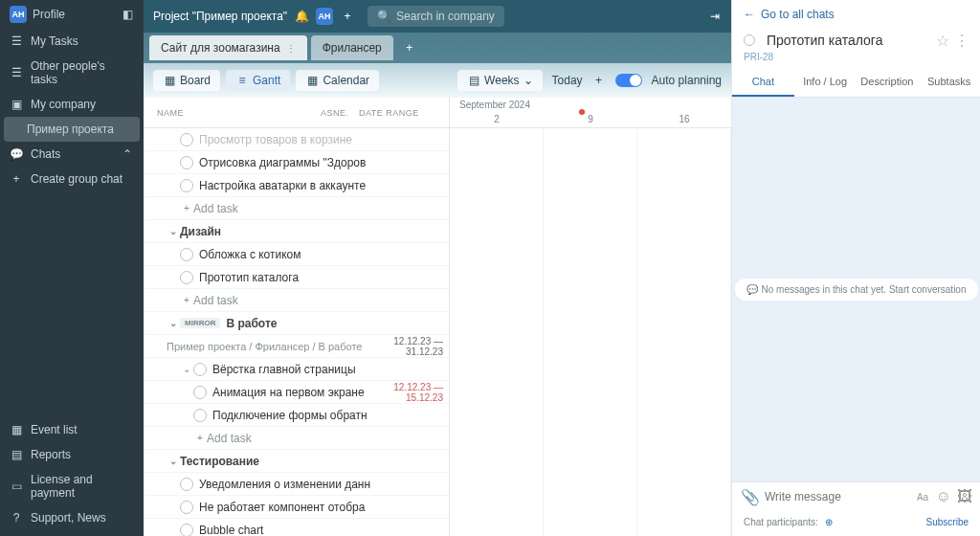 The image size is (980, 536). What do you see at coordinates (297, 527) in the screenshot?
I see `task-row: Bubble chart` at bounding box center [297, 527].